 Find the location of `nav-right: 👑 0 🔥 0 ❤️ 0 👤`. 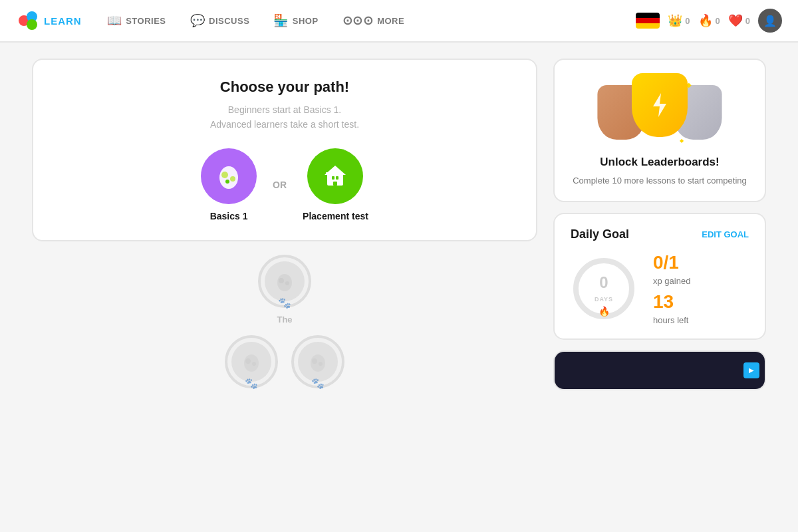

nav-right: 👑 0 🔥 0 ❤️ 0 👤 is located at coordinates (709, 21).